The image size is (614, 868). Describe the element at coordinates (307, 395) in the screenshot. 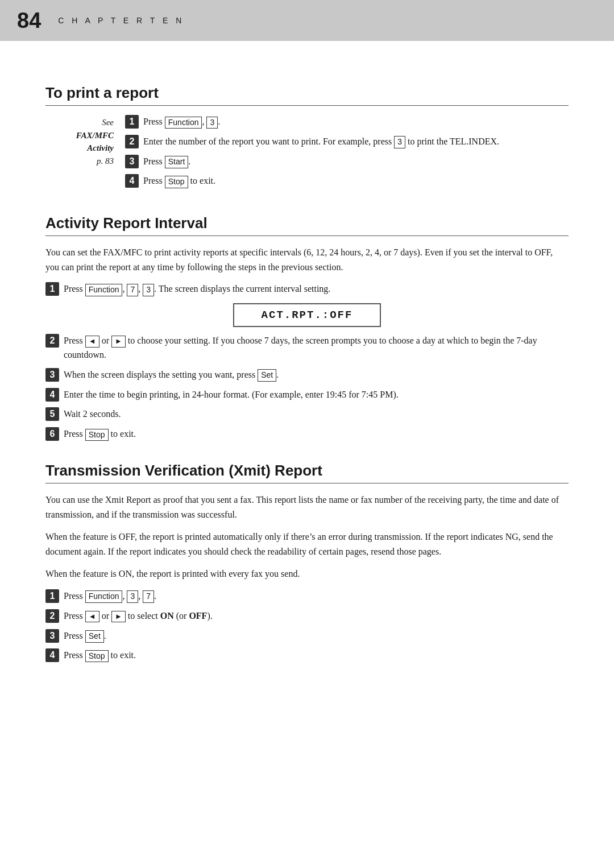

I see `section2-step4: 4 Enter the time to begin printing, in 2…` at that location.